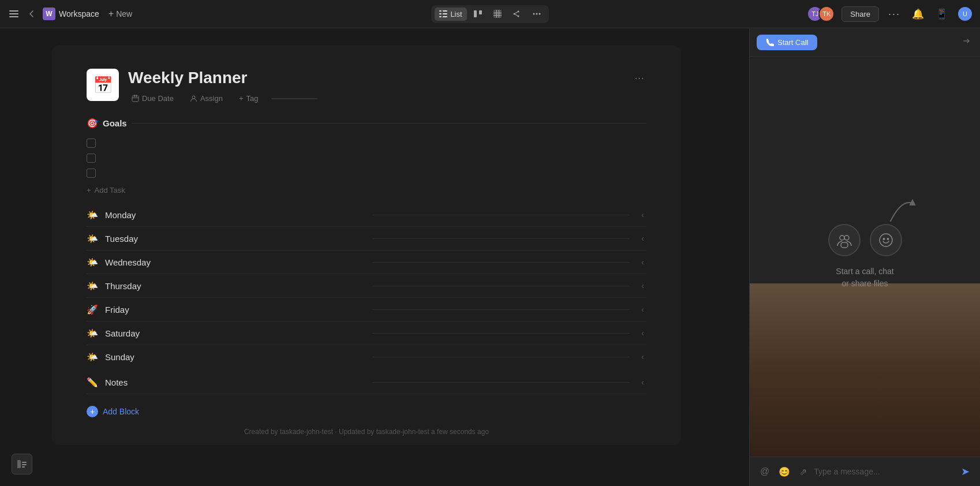 The width and height of the screenshot is (980, 486). Describe the element at coordinates (884, 472) in the screenshot. I see `message-input` at that location.